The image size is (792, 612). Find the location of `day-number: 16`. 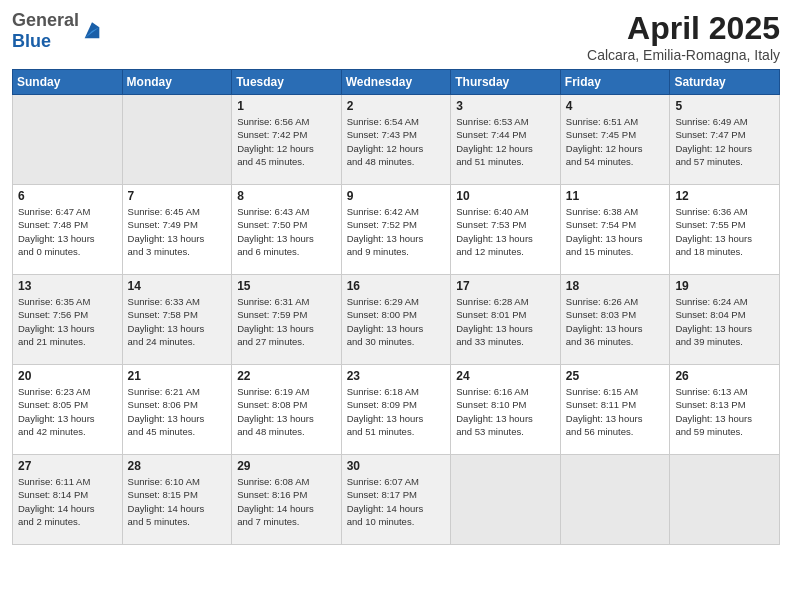

day-number: 16 is located at coordinates (396, 286).